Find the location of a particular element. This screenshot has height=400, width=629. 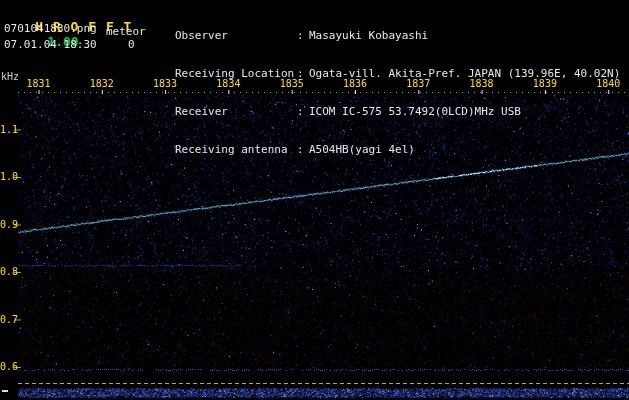

frequency-tick-label: 0.9 is located at coordinates (8, 224).